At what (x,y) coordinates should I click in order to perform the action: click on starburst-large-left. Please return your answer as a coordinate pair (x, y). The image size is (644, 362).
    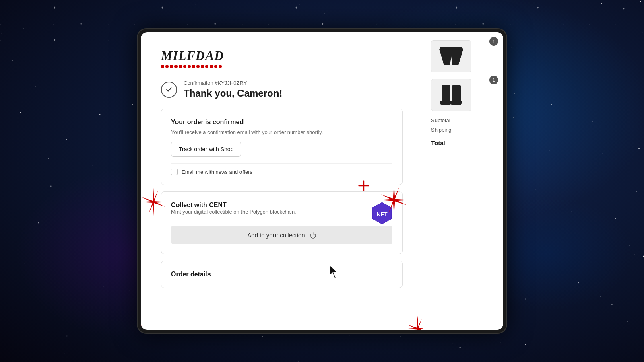
    Looking at the image, I should click on (154, 202).